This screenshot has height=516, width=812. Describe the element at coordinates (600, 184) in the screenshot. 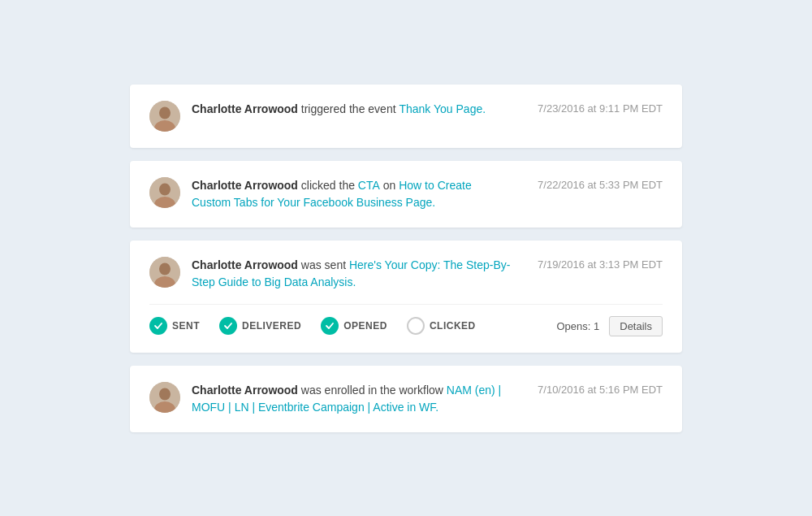

I see `timestamp-2: 7/22/2016 at 5:33 PM EDT` at that location.